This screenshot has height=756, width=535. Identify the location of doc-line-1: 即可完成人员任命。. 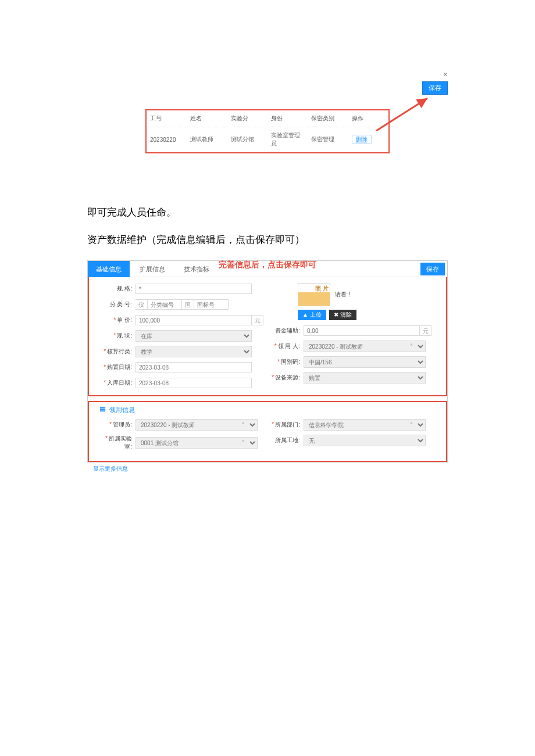
(268, 213).